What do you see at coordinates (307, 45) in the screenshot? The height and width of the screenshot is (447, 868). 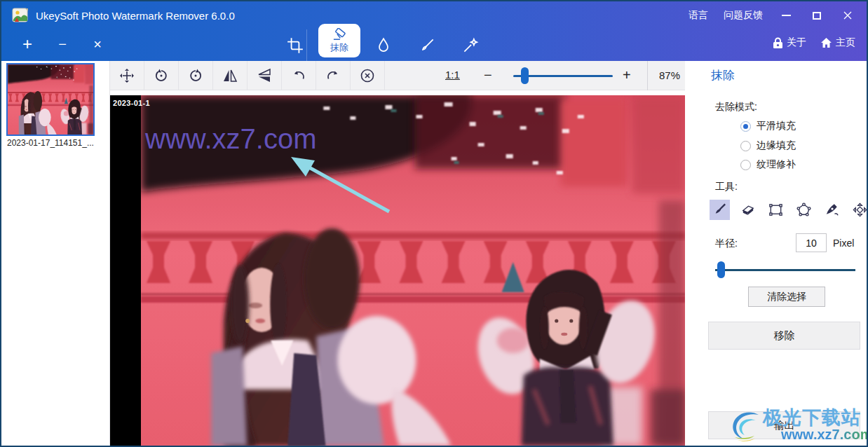 I see `toolbar-separator` at bounding box center [307, 45].